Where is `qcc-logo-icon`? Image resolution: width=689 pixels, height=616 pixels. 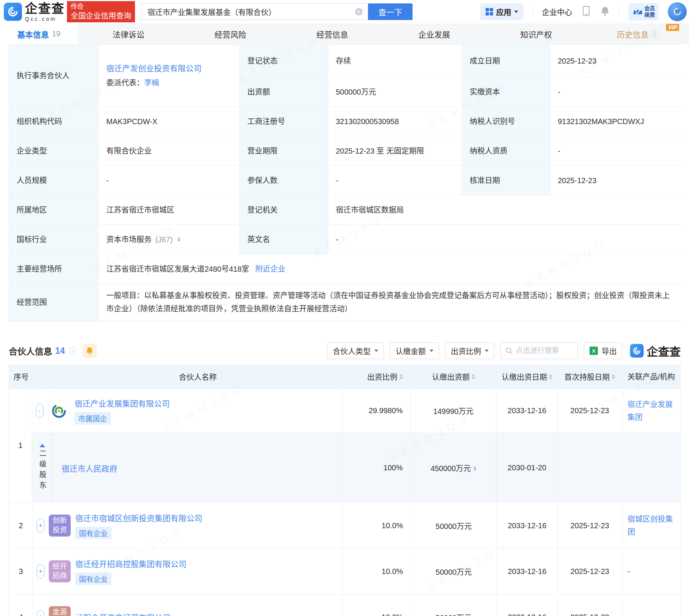
qcc-logo-icon is located at coordinates (13, 12).